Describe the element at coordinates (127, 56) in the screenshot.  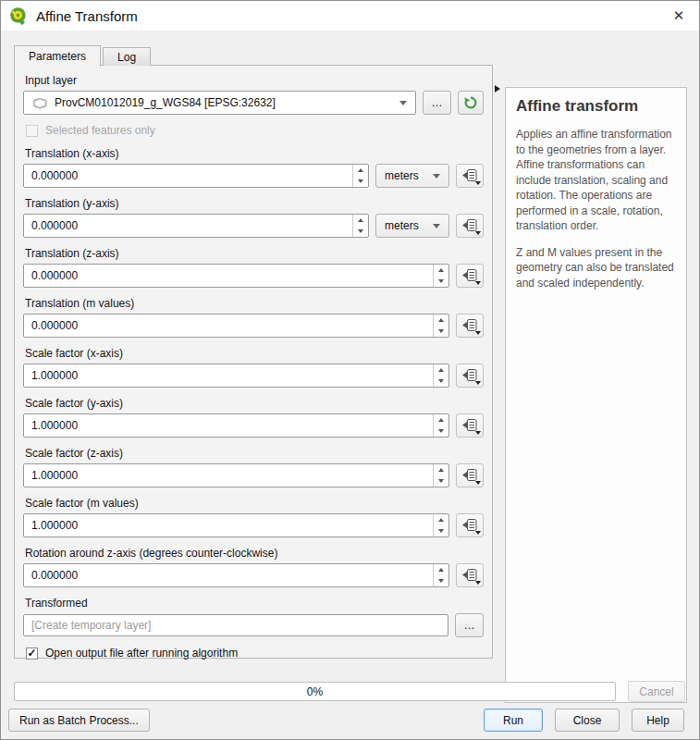
I see `tab-log: Log` at that location.